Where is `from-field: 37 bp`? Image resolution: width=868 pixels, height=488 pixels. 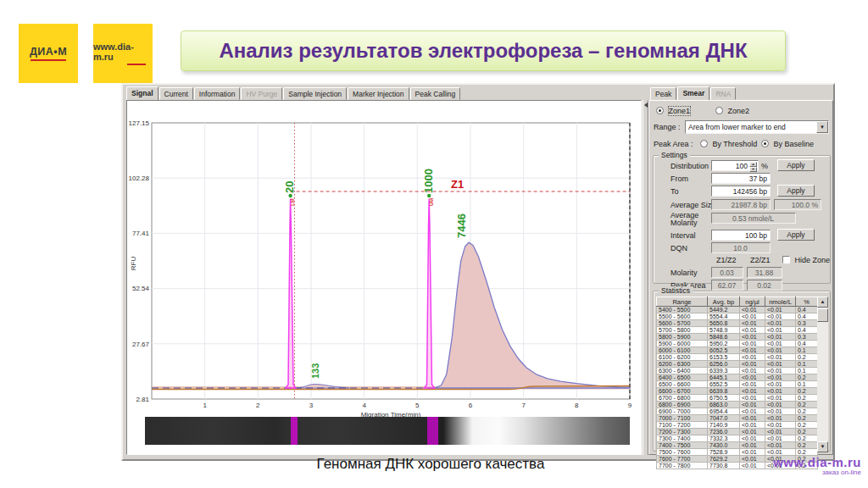 from-field: 37 bp is located at coordinates (741, 178).